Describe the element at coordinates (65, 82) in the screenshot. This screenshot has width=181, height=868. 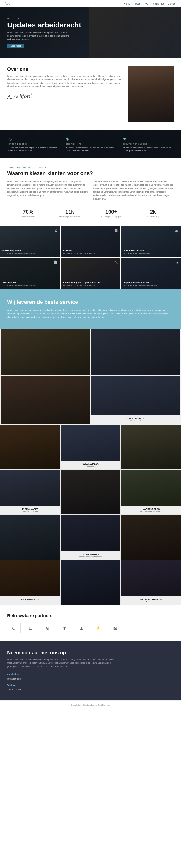
I see `about-text: Lorem ipsum dolor sit amet, consectetur …` at that location.